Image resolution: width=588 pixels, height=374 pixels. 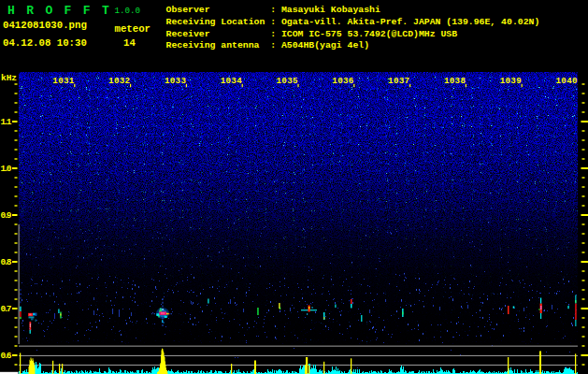 I want to click on svg-text: 1032, so click(x=120, y=80).